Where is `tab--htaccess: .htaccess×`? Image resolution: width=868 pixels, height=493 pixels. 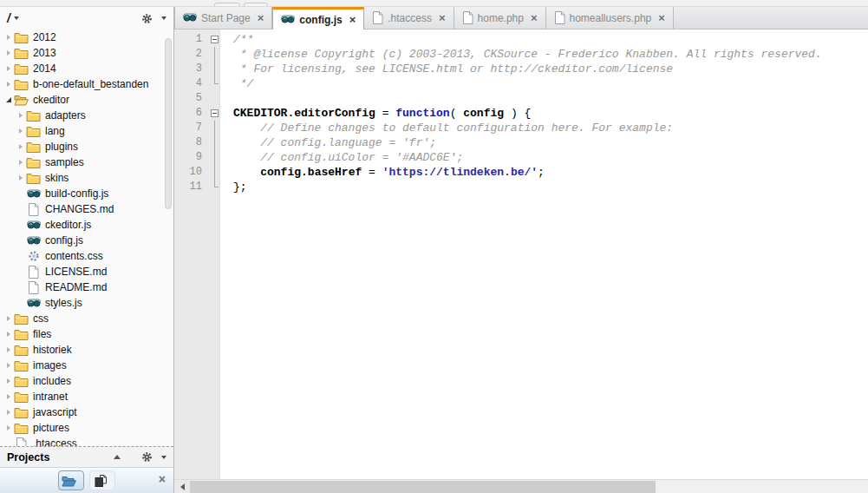
tab--htaccess: .htaccess× is located at coordinates (409, 17).